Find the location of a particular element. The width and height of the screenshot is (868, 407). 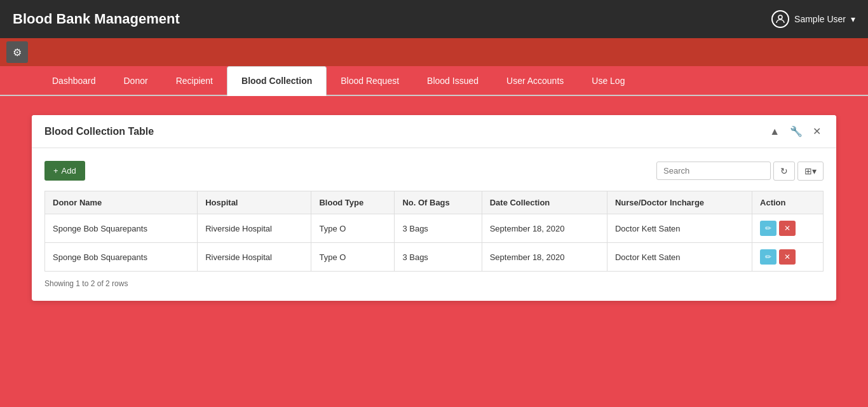

card-title: Blood Collection Table is located at coordinates (99, 132).